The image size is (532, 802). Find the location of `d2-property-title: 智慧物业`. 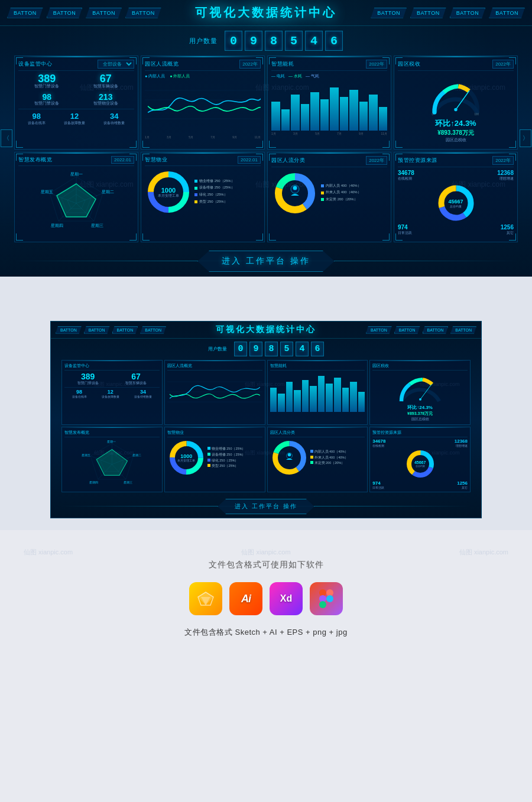

d2-property-title: 智慧物业 is located at coordinates (215, 434).